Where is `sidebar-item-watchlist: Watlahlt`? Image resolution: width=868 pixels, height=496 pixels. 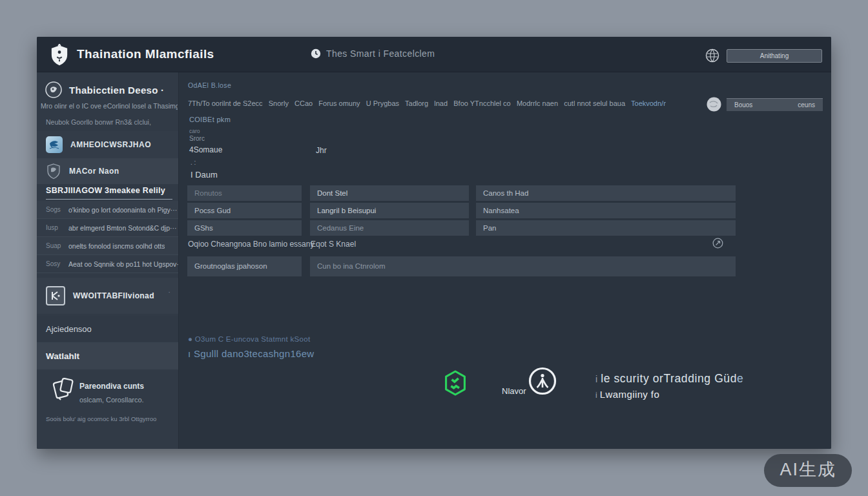 sidebar-item-watchlist: Watlahlt is located at coordinates (107, 356).